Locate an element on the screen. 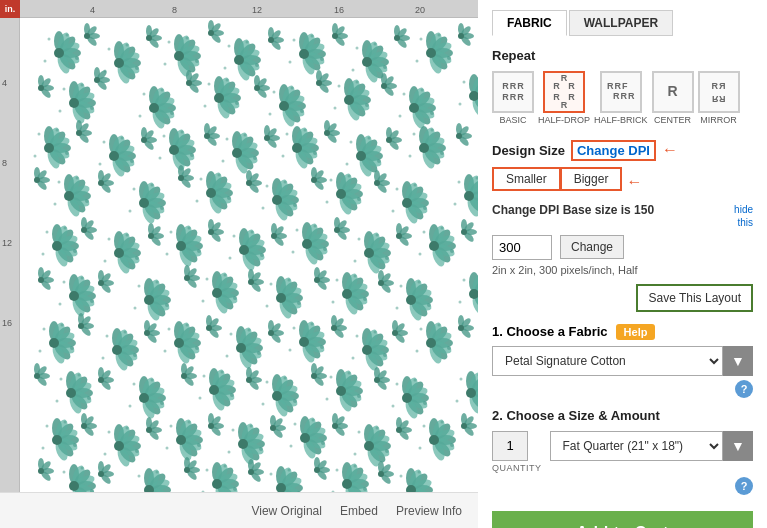  size-question: ? is located at coordinates (622, 486).